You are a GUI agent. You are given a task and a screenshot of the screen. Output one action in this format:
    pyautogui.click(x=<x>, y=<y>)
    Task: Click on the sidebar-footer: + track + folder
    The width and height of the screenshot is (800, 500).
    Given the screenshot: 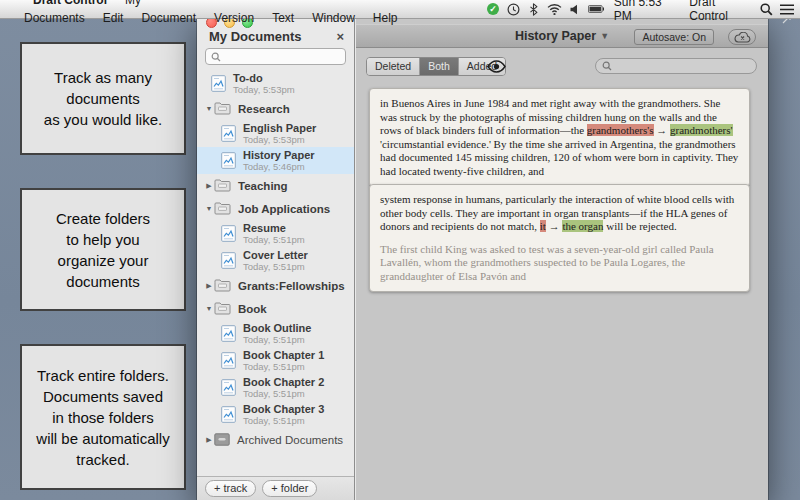 What is the action you would take?
    pyautogui.click(x=276, y=488)
    